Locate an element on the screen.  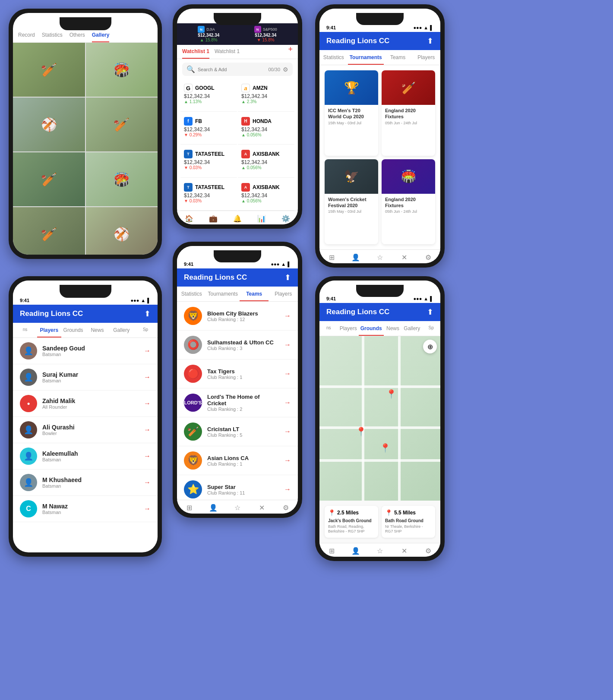
tab-teams-teams: Teams is located at coordinates (254, 294).